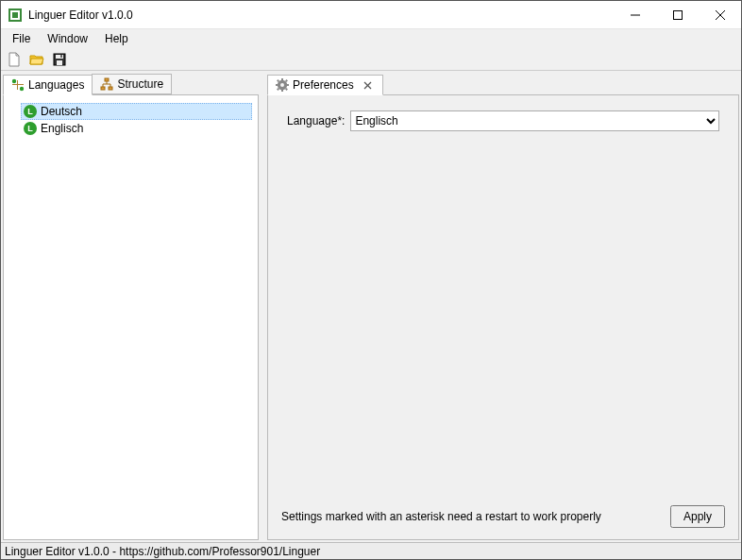 This screenshot has width=742, height=560. What do you see at coordinates (136, 111) in the screenshot?
I see `tree-item: L Deutsch` at bounding box center [136, 111].